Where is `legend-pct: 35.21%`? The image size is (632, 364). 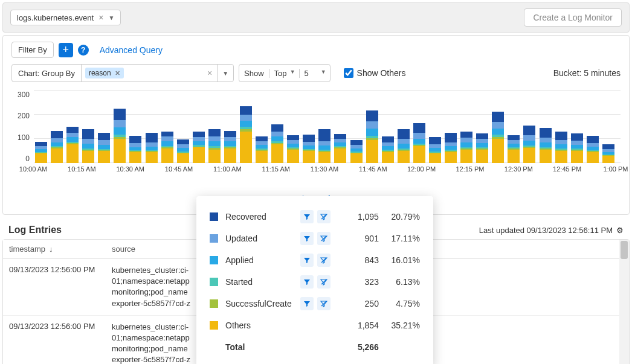
legend-pct: 35.21% is located at coordinates (403, 325).